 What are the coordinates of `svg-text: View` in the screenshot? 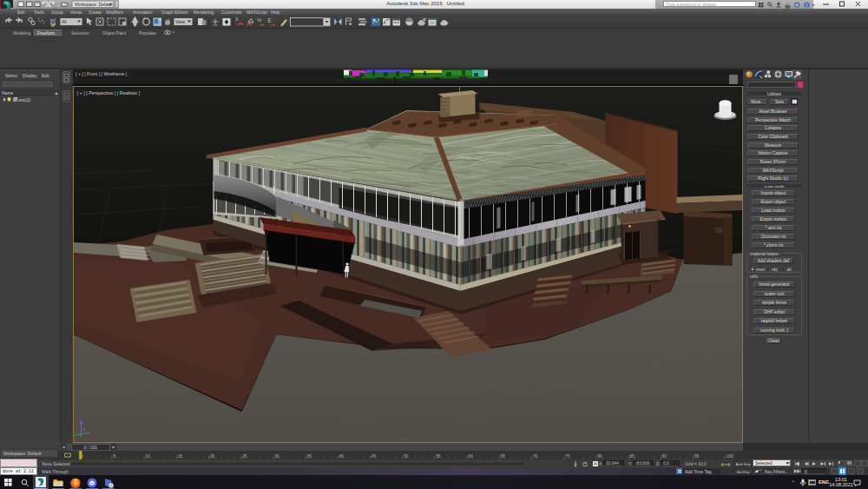 It's located at (181, 22).